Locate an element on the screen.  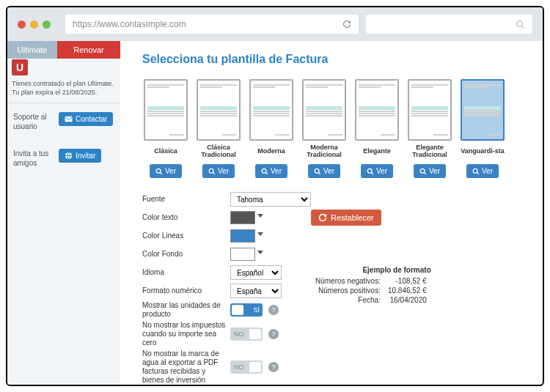
browser-chrome: https://www.contasimple.com is located at coordinates (275, 24).